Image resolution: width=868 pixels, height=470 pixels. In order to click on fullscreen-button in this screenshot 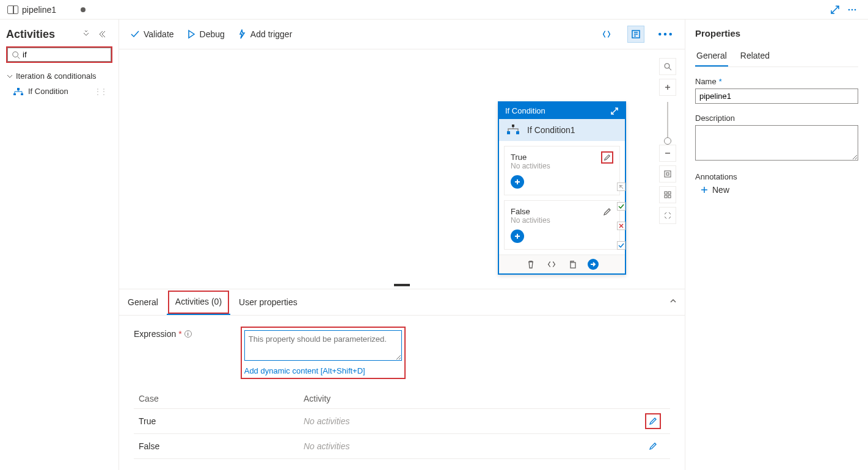, I will do `click(668, 215)`.